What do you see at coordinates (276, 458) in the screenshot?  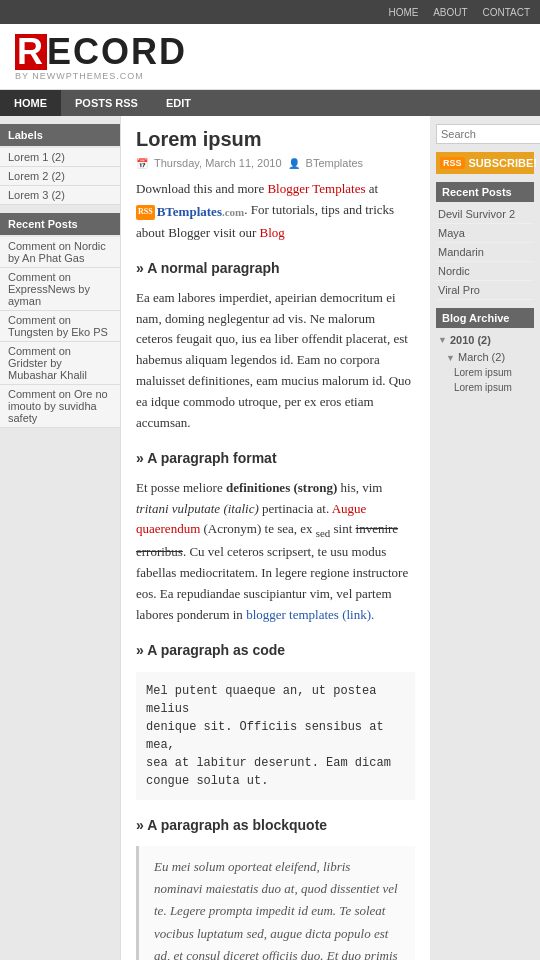 I see `section2-heading: » A paragraph format` at bounding box center [276, 458].